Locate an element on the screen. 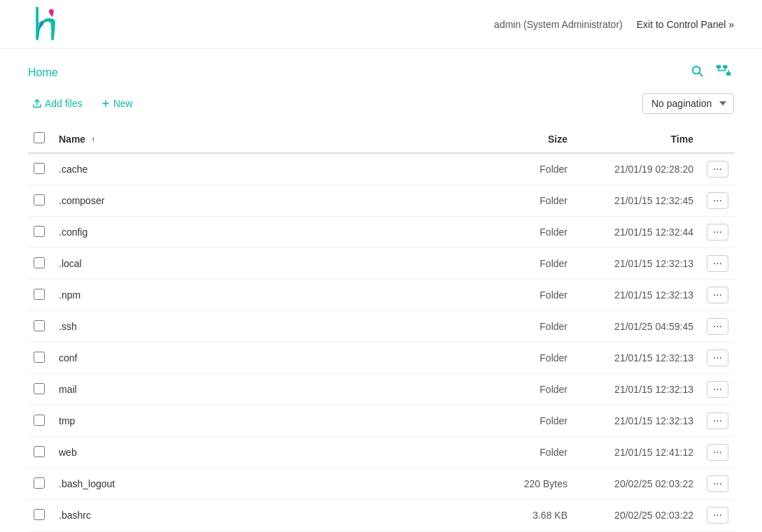 The image size is (762, 532). row-name: mail is located at coordinates (271, 390).